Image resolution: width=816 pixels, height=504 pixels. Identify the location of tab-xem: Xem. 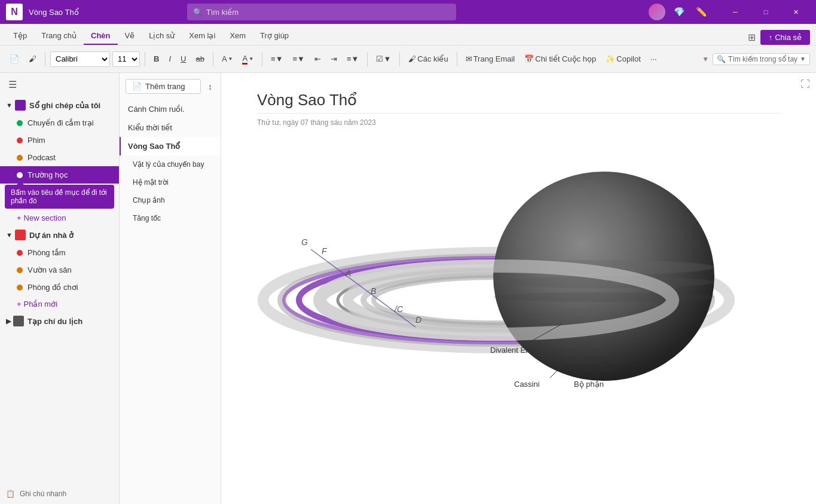
(238, 36).